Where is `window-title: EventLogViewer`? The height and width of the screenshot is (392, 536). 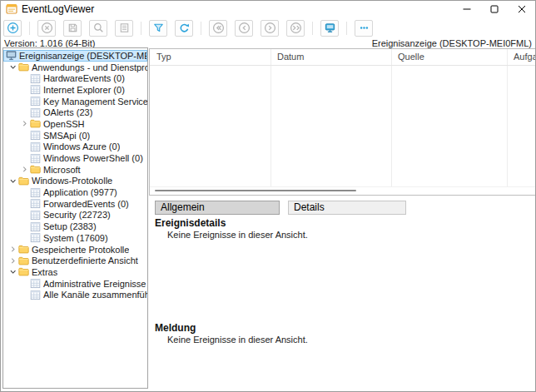
window-title: EventLogViewer is located at coordinates (58, 9).